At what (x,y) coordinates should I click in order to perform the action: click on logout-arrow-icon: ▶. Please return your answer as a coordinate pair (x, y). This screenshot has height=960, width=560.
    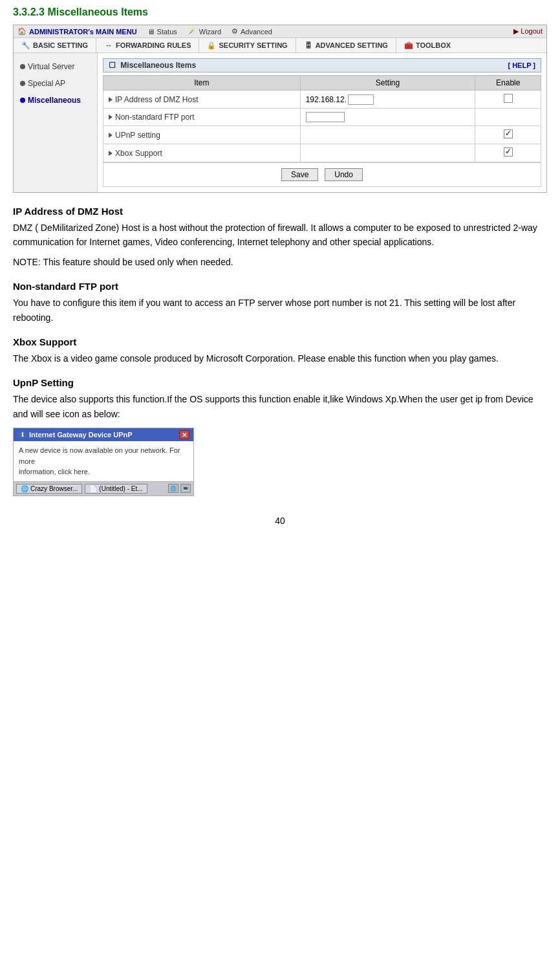
    Looking at the image, I should click on (516, 31).